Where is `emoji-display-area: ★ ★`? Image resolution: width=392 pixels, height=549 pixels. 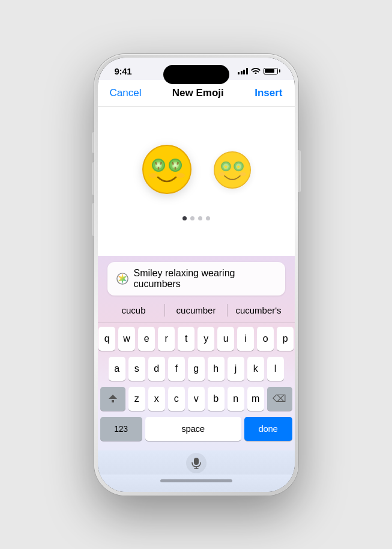
emoji-display-area: ★ ★ is located at coordinates (196, 181).